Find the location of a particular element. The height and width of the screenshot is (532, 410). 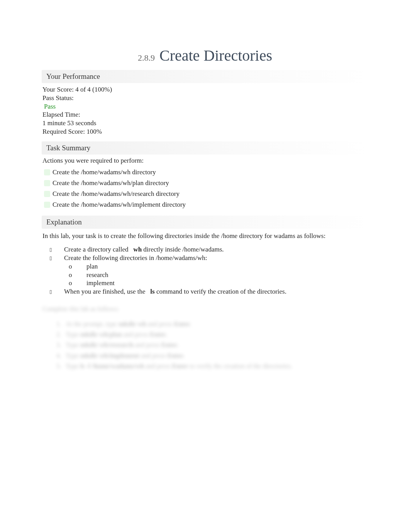

pass-status-label: Pass Status: is located at coordinates (205, 98).